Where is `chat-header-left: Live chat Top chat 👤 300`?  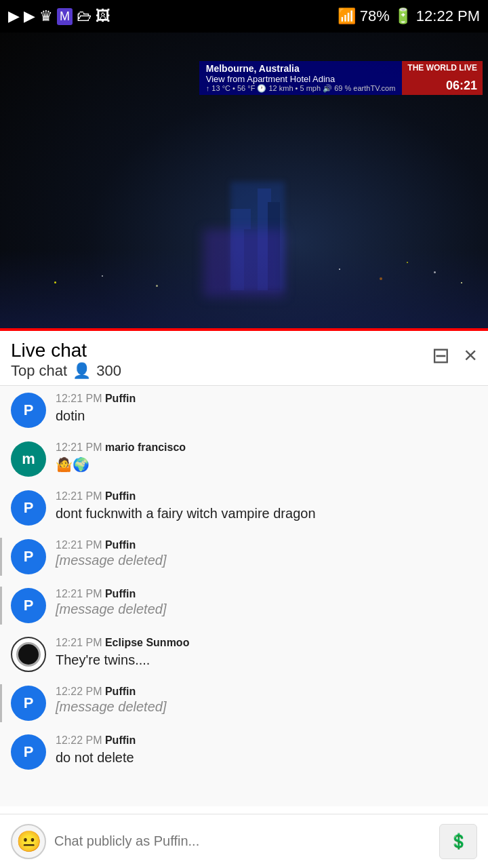
chat-header-left: Live chat Top chat 👤 300 is located at coordinates (66, 359).